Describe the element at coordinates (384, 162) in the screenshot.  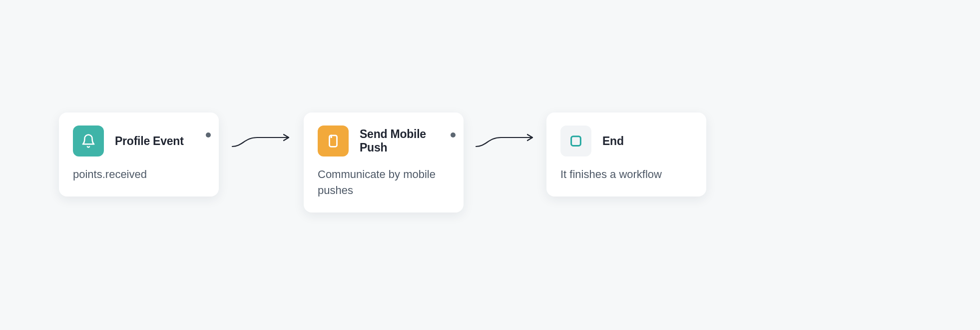
I see `node-send-mobile-push: Send Mobile Push Communicate by mobile p…` at that location.